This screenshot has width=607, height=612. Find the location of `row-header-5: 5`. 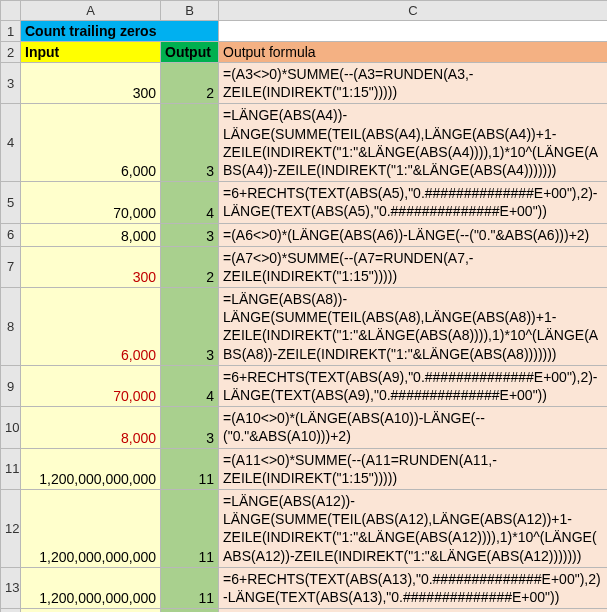

row-header-5: 5 is located at coordinates (11, 202).